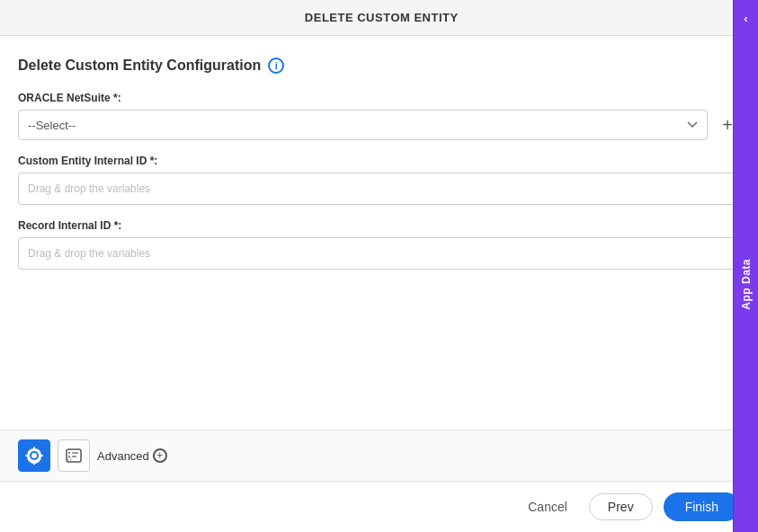  I want to click on oracle-netsuite-select: --Select--, so click(363, 125).